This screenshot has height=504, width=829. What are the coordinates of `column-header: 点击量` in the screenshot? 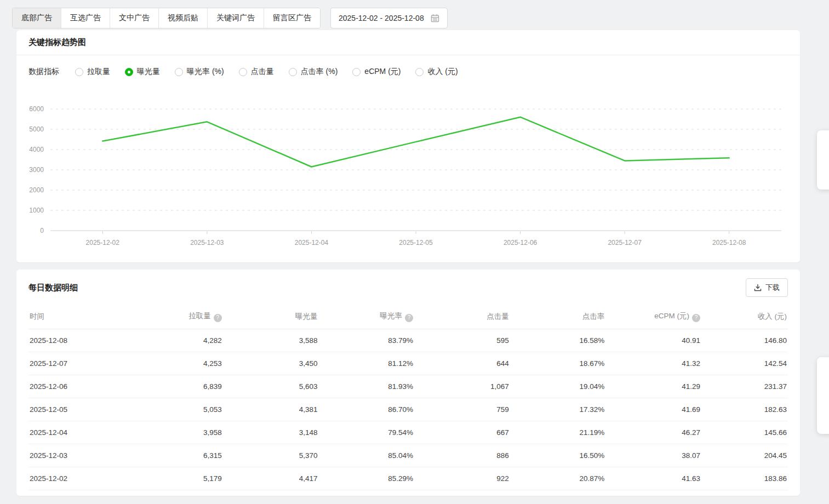 It's located at (462, 317).